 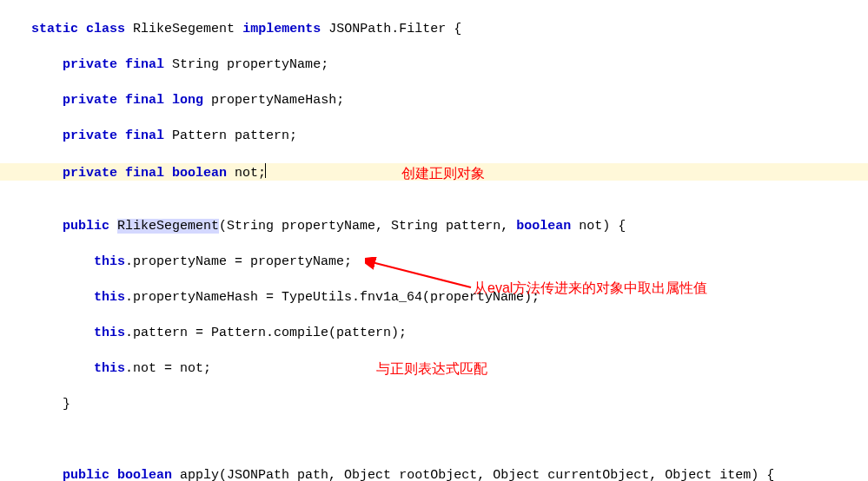 I want to click on code-line: public boolean apply(JSONPath path, Obje…, so click(x=434, y=474).